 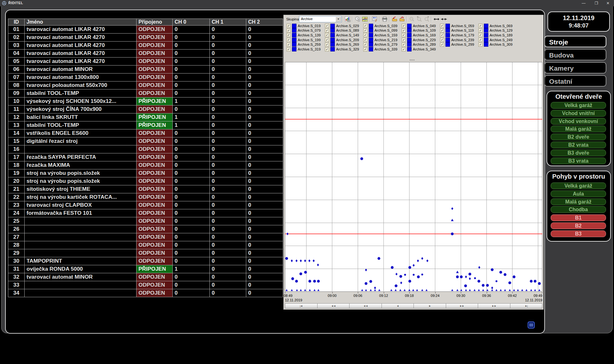 I want to click on minimize-button: —, so click(x=584, y=3).